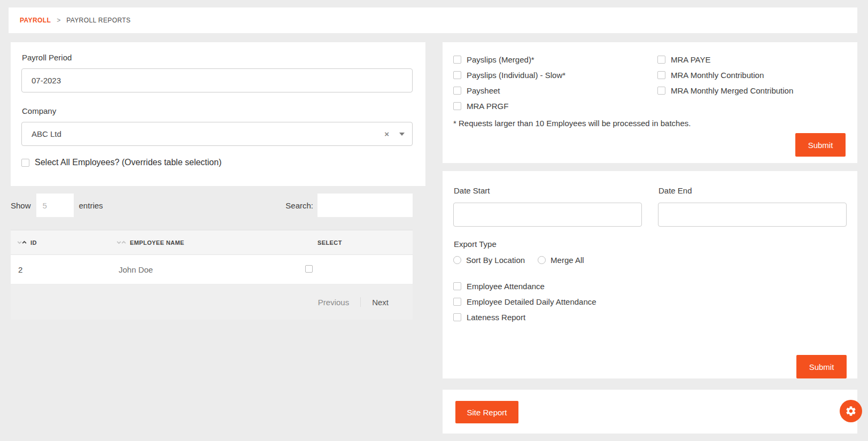 The height and width of the screenshot is (441, 868). What do you see at coordinates (212, 275) in the screenshot?
I see `employee-table: ID EMPLOYEE NAME SELECT` at bounding box center [212, 275].